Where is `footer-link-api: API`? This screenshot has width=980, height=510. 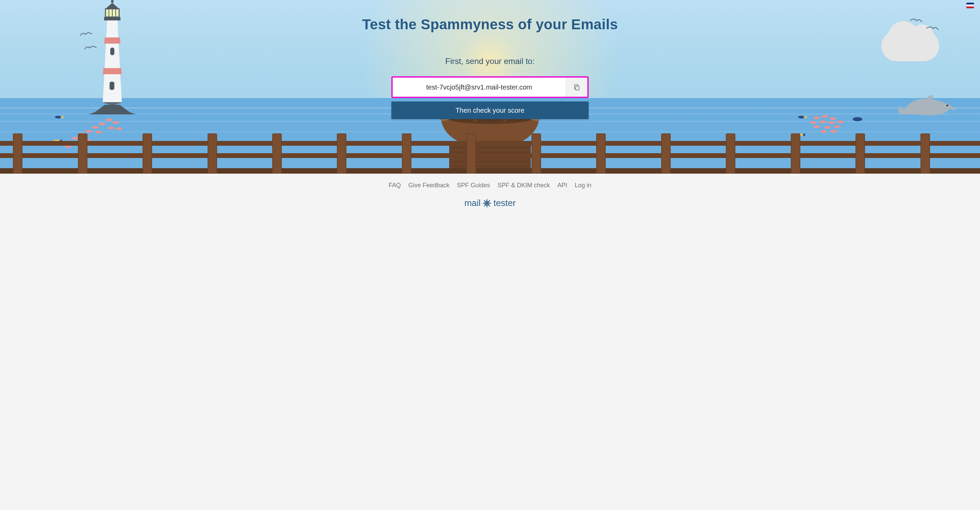
footer-link-api: API is located at coordinates (562, 185).